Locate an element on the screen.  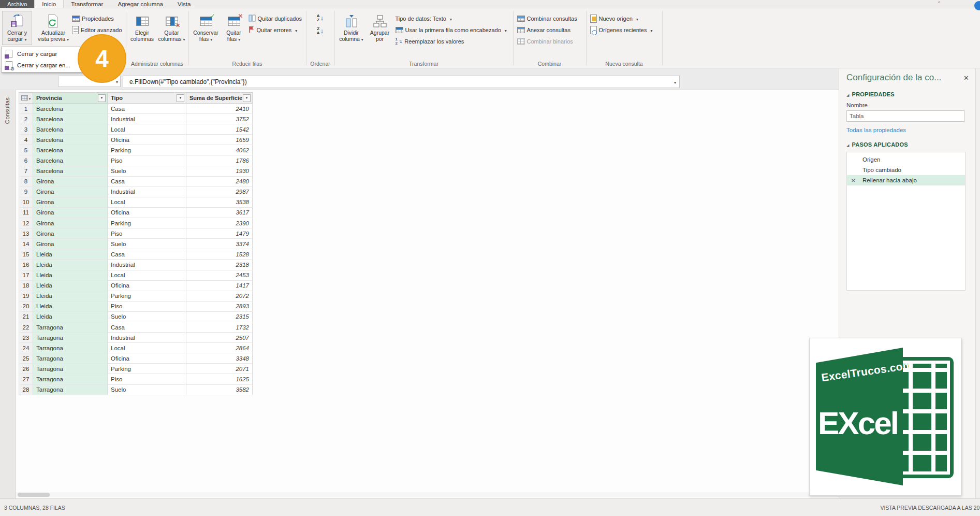
row-number: 11 is located at coordinates (26, 213).